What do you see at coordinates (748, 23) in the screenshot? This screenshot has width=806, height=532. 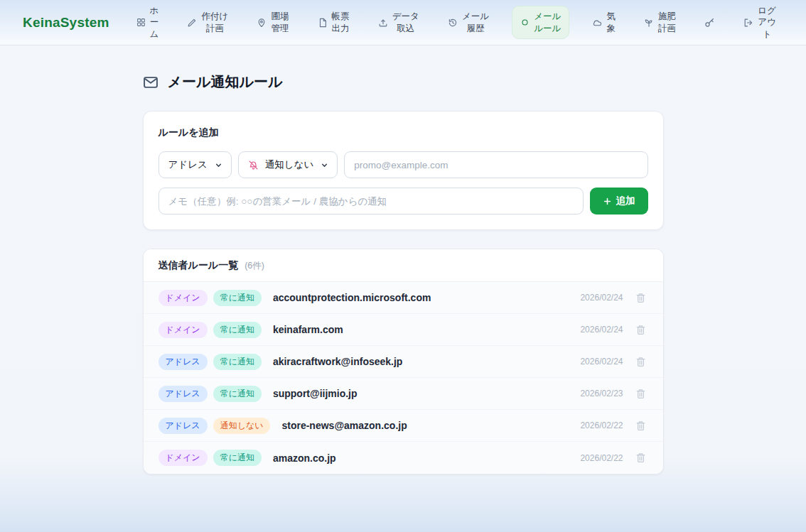 I see `logout-icon` at bounding box center [748, 23].